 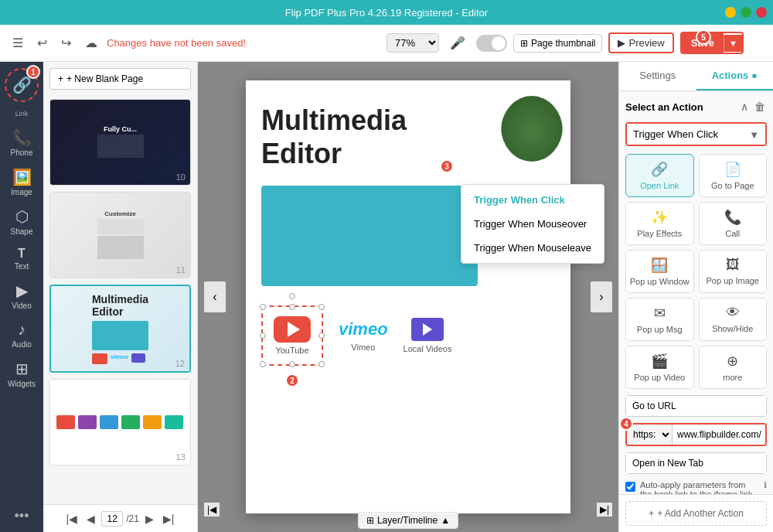 What do you see at coordinates (660, 329) in the screenshot?
I see `pop-up-msg-label: Pop up Msg` at bounding box center [660, 329].